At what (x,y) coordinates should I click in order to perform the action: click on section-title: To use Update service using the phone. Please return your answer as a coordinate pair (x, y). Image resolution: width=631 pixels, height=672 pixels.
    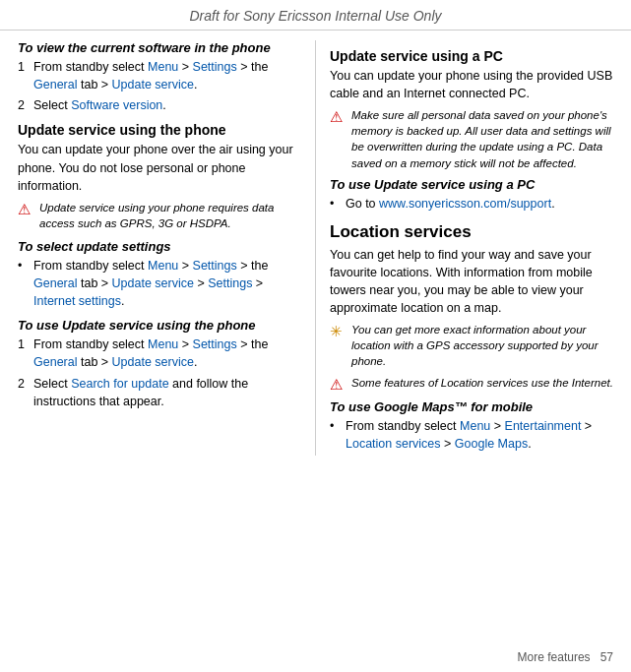
    Looking at the image, I should click on (159, 325).